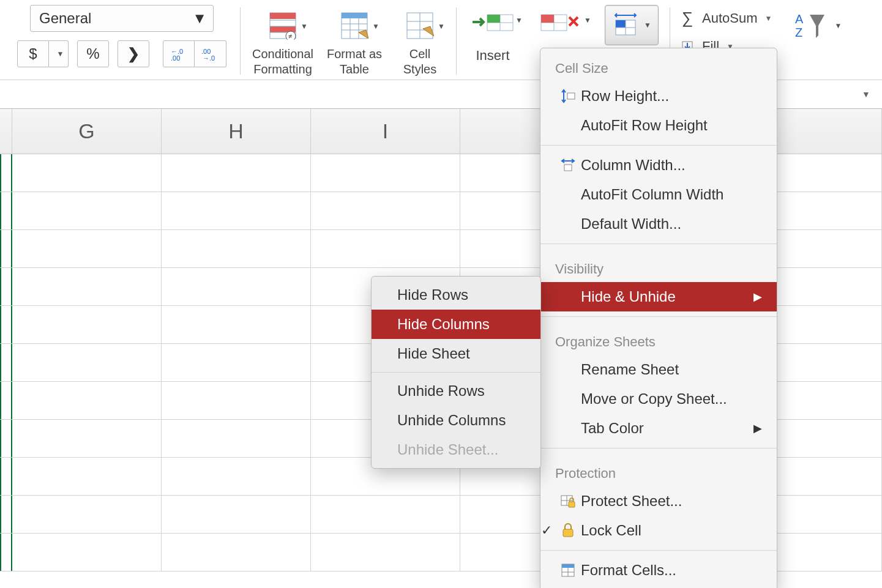  I want to click on menu-item-row-height: Row Height..., so click(659, 96).